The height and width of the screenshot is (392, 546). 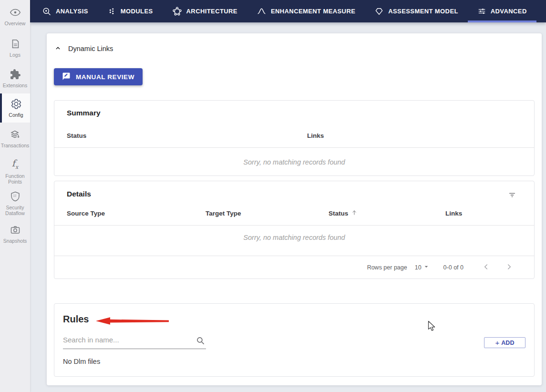 I want to click on tab-architecture: ARCHITECTURE, so click(x=205, y=11).